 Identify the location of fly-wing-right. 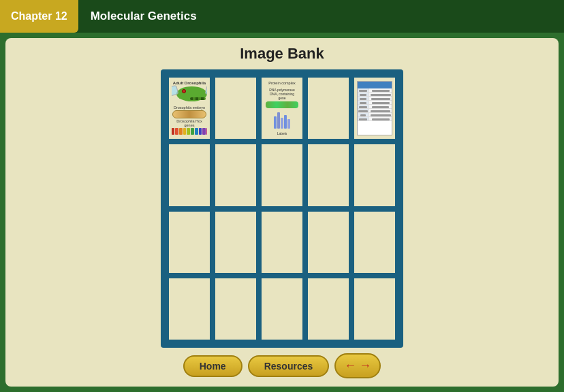
(206, 91).